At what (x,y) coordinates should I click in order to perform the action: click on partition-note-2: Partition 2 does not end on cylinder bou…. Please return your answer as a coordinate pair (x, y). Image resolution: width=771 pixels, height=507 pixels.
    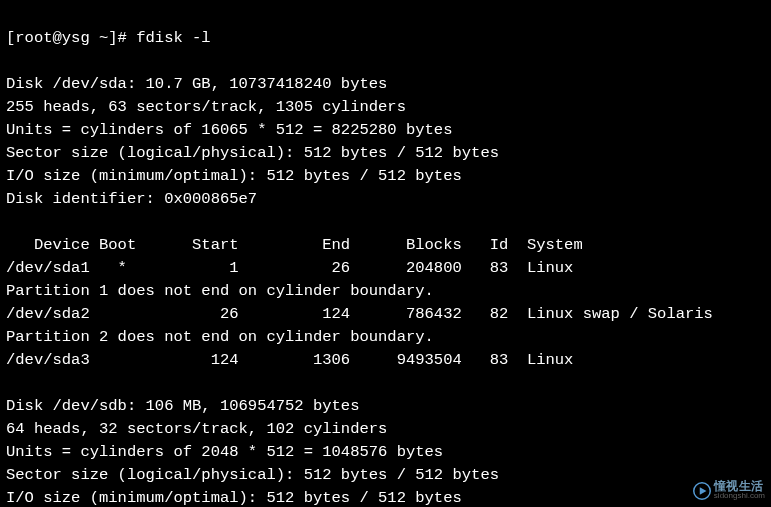
    Looking at the image, I should click on (220, 337).